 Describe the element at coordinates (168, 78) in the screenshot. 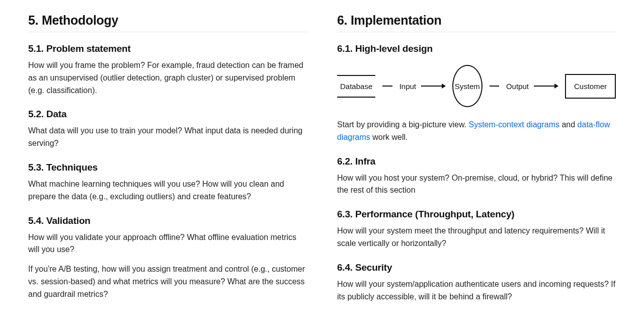

I see `problem-statement-body: How will you frame the problem? For exam…` at that location.